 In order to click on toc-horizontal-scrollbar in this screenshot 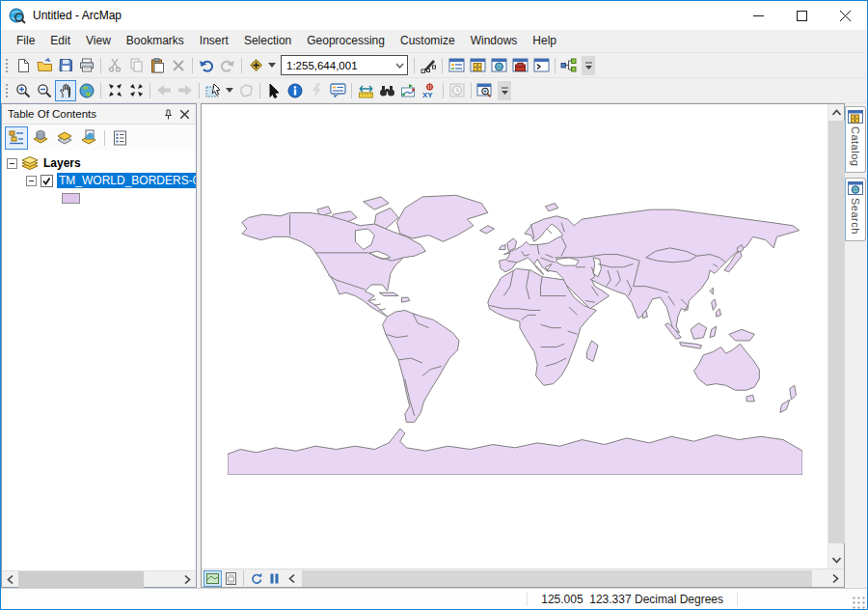, I will do `click(98, 579)`.